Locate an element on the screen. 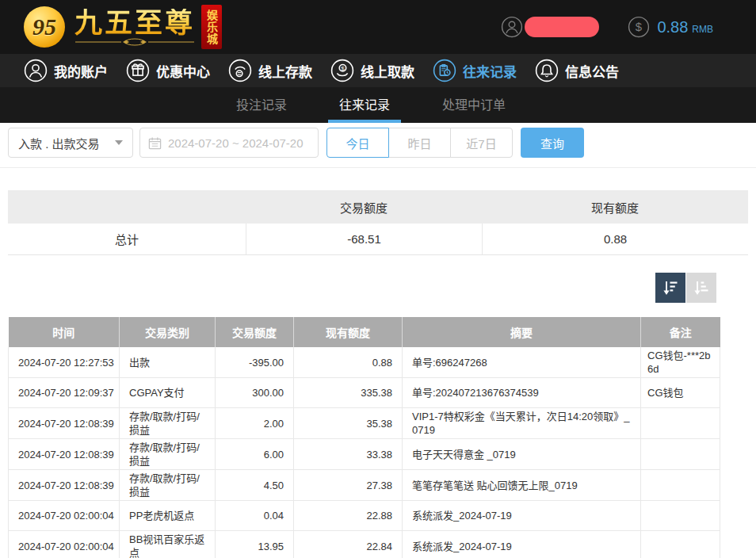 The width and height of the screenshot is (756, 558). cell-amount: 4.50 is located at coordinates (255, 485).